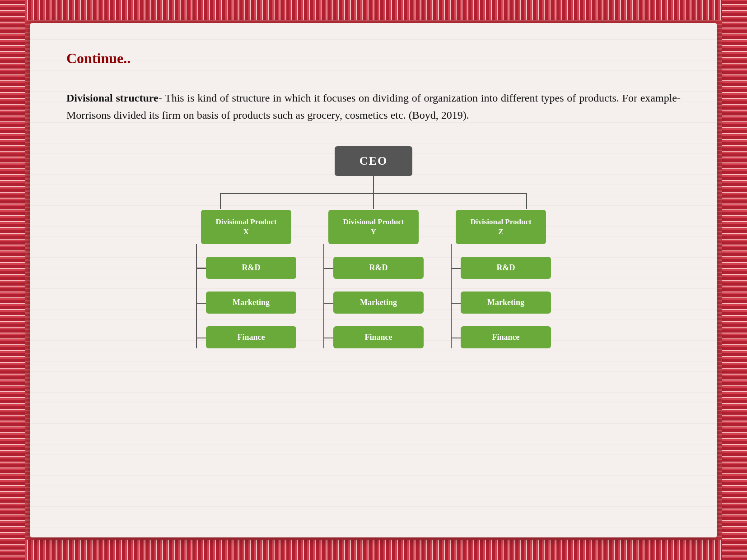 This screenshot has width=747, height=560. Describe the element at coordinates (246, 227) in the screenshot. I see `divisional-x-label: Divisional ProductX` at that location.